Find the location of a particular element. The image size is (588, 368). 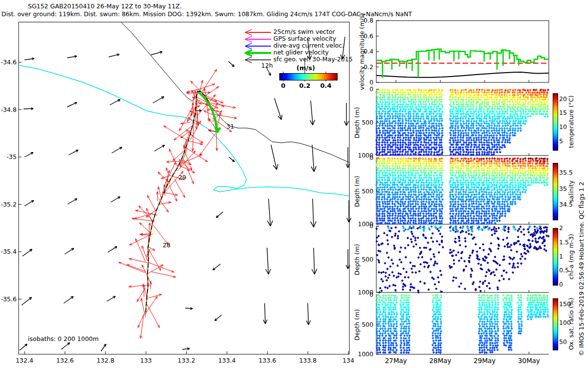

salinity-colorbar is located at coordinates (556, 191).